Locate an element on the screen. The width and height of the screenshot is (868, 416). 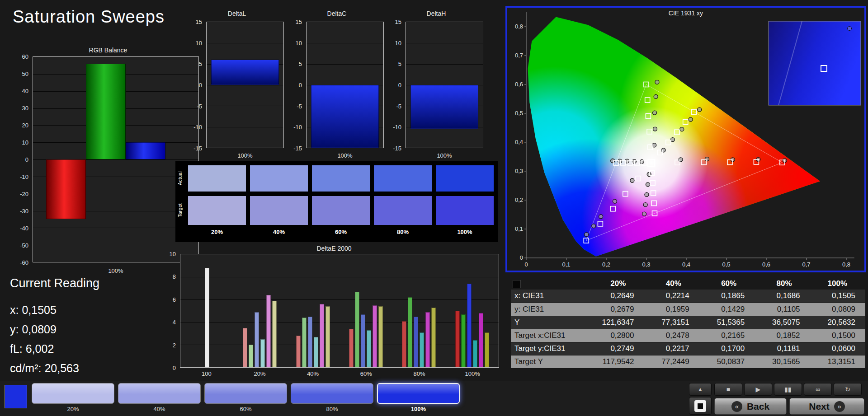
value-cell: 0,2800 is located at coordinates (616, 335).